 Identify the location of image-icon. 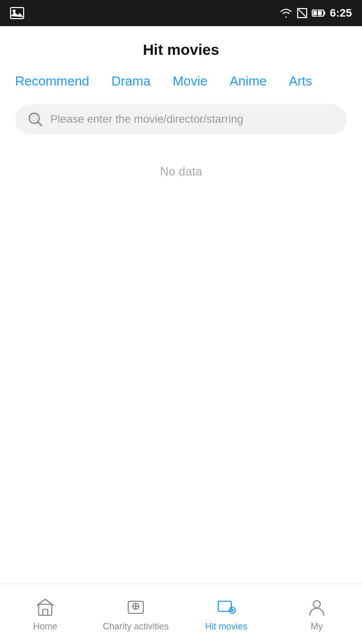
(17, 13).